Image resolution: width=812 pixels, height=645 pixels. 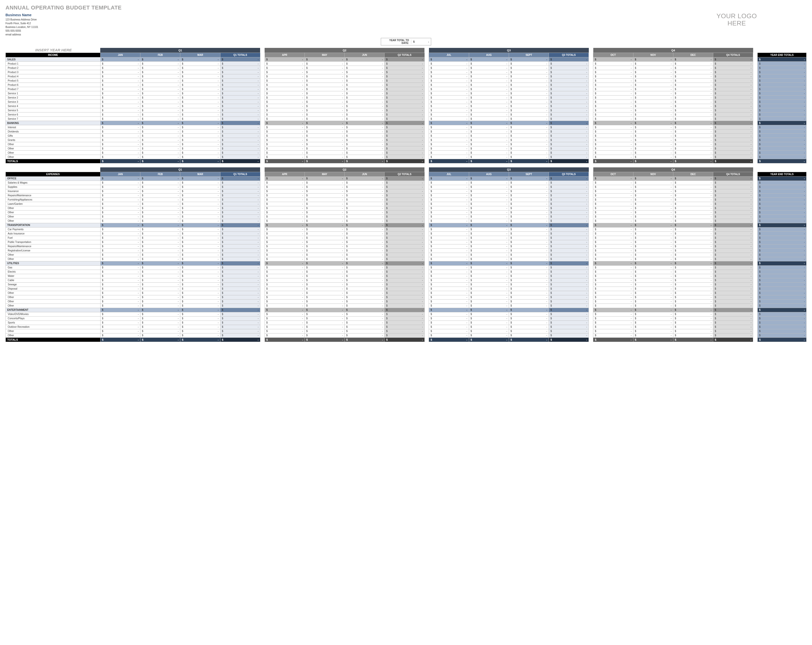 I want to click on data-row: Service 2$-$-$-$-$-$-$-$-$-$-$-$-$-$-$-$…, so click(x=406, y=98).